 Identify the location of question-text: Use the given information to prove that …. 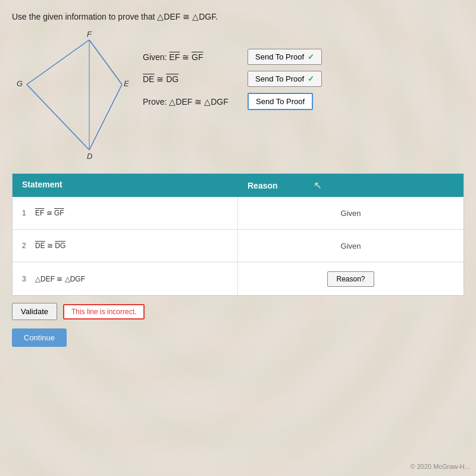
(238, 17).